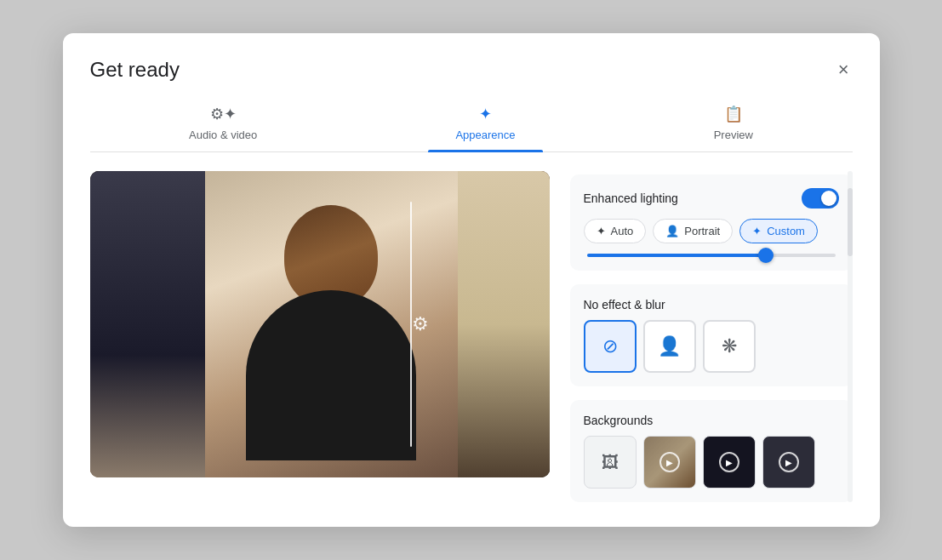 The image size is (942, 560). I want to click on lighting-header: Enhanced lighting, so click(711, 198).